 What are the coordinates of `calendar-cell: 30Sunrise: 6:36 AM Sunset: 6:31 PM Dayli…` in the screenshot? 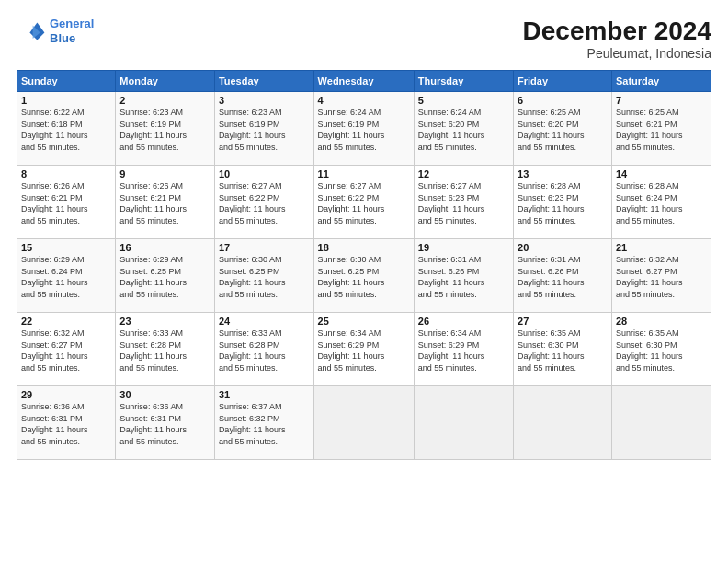 It's located at (165, 423).